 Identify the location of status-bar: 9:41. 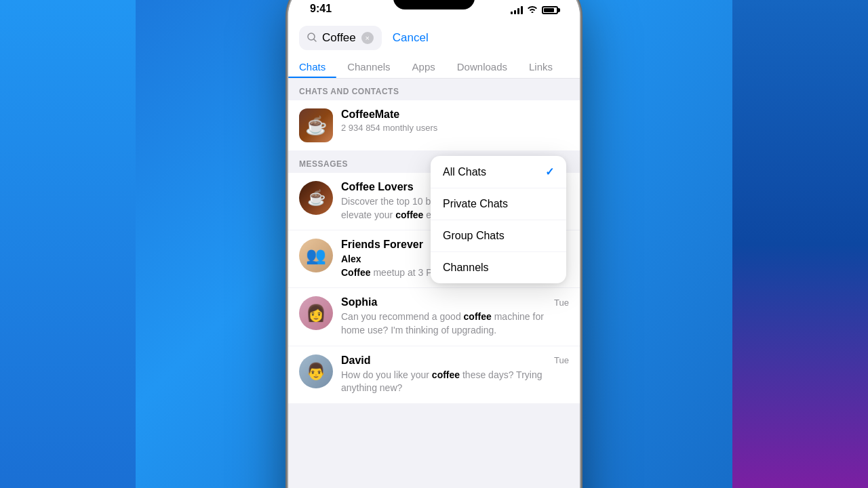
(434, 10).